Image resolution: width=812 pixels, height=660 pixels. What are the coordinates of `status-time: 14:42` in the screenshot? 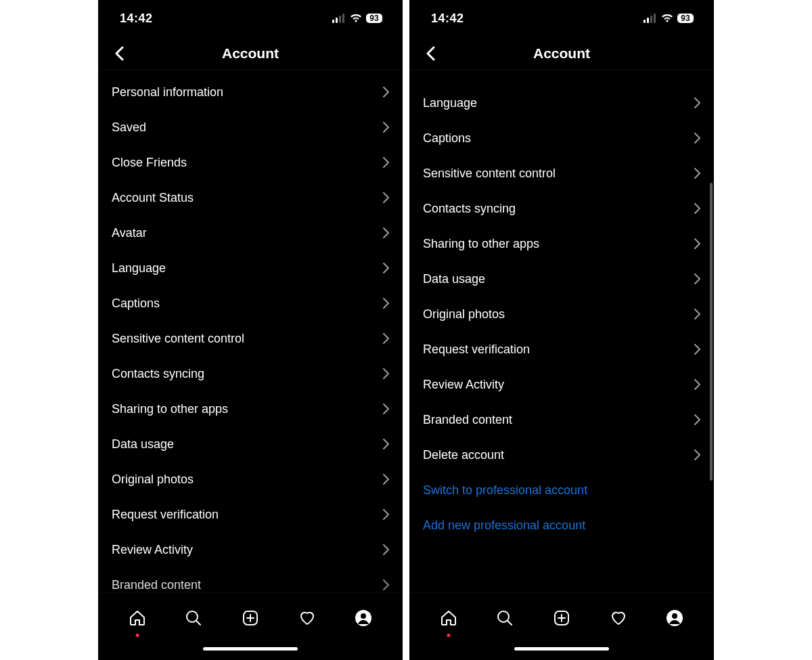 It's located at (448, 19).